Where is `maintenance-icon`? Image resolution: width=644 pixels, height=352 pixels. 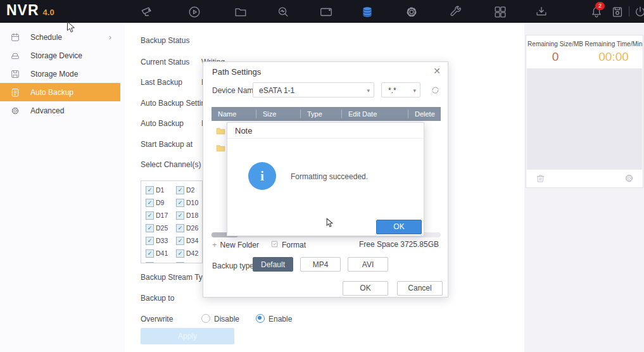
maintenance-icon is located at coordinates (456, 12).